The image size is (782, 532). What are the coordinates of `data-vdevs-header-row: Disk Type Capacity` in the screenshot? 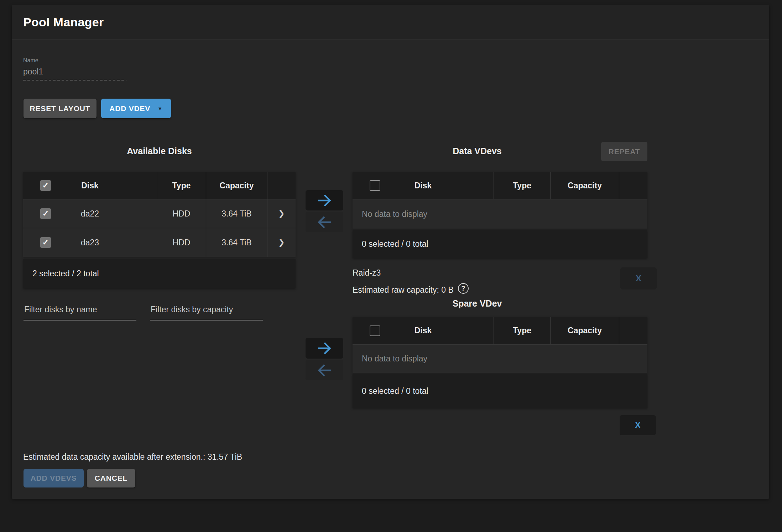 It's located at (500, 186).